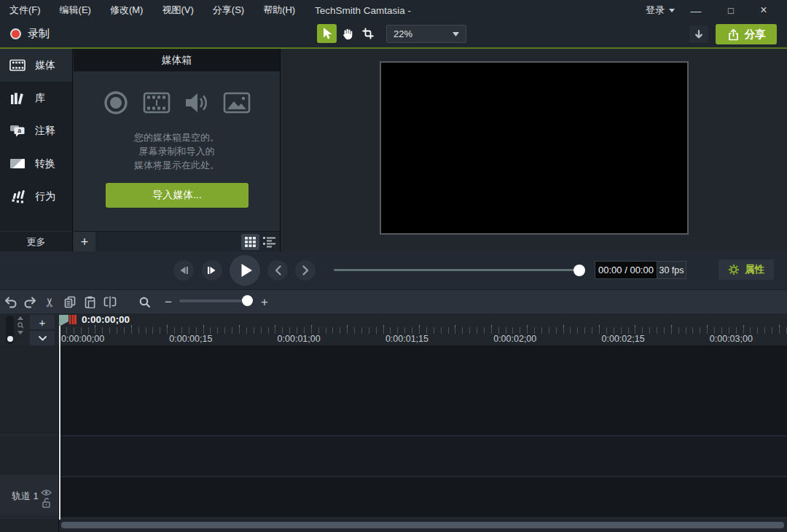 The height and width of the screenshot is (532, 787). Describe the element at coordinates (36, 150) in the screenshot. I see `tools-sidebar: 媒体 库 a 注释 转换 行为` at that location.